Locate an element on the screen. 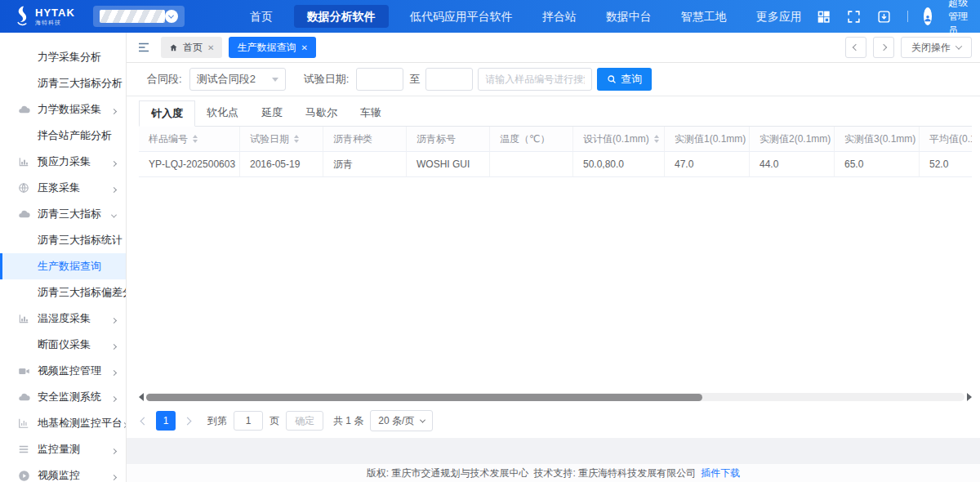  tab-softening-point: 软化点 is located at coordinates (222, 113).